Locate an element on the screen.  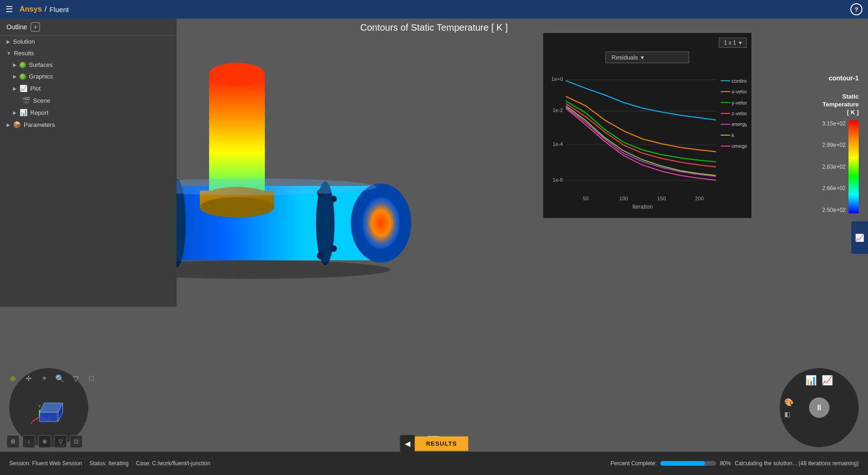
graphics-icon is located at coordinates (23, 77).